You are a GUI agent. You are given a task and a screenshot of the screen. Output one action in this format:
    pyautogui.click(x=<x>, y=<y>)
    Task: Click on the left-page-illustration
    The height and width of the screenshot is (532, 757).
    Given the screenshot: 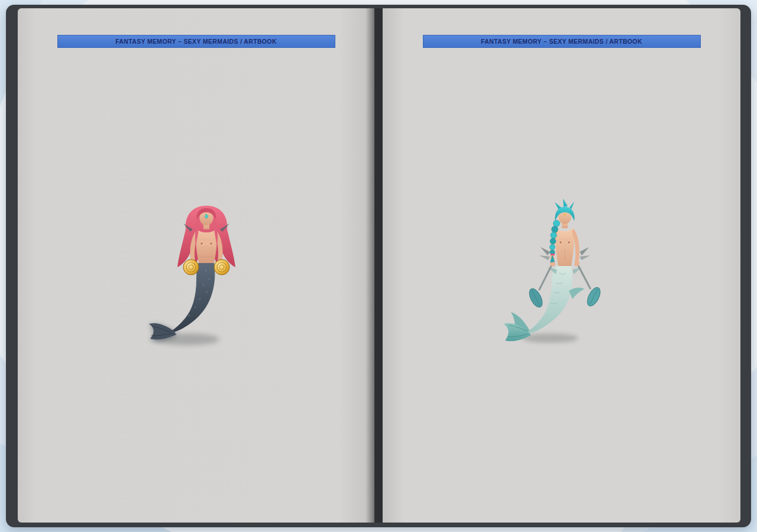 What is the action you would take?
    pyautogui.click(x=206, y=273)
    